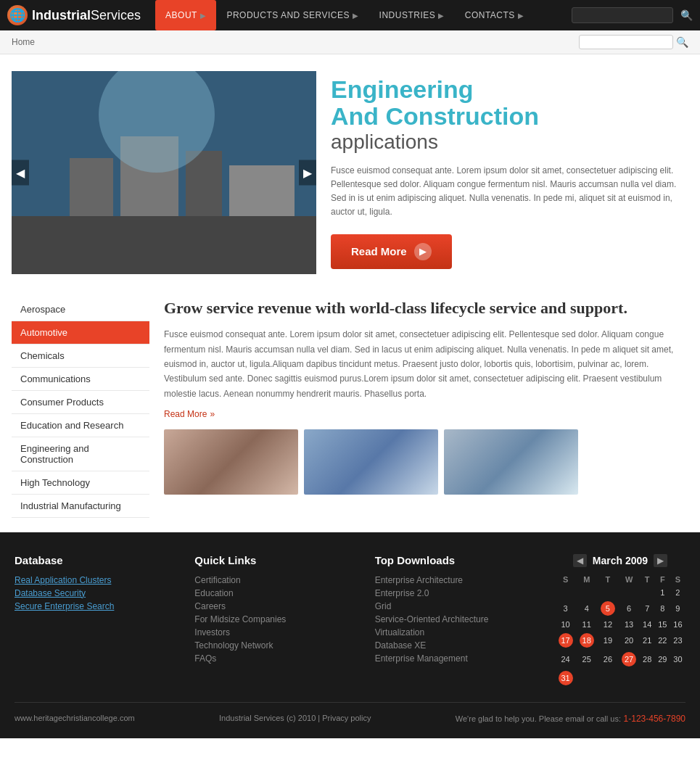 The height and width of the screenshot is (776, 700). Describe the element at coordinates (586, 640) in the screenshot. I see `cal-day-18: 18` at that location.